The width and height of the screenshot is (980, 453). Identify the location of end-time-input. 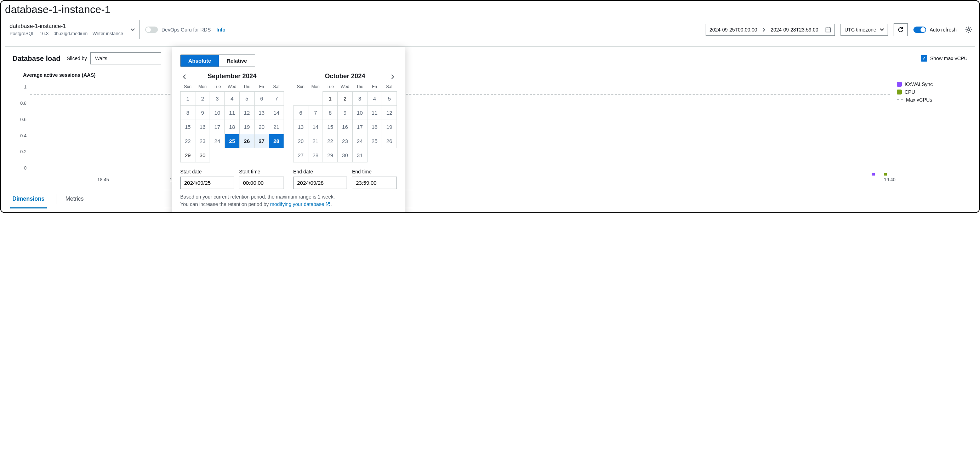
(374, 183).